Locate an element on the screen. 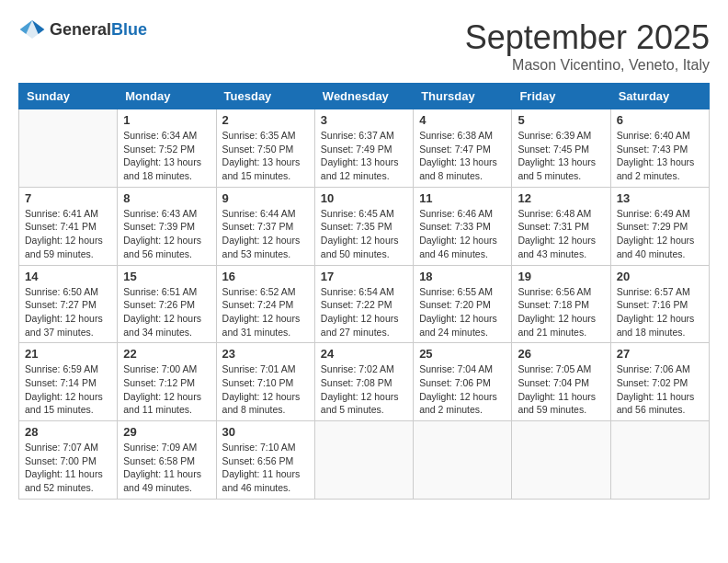 This screenshot has height=563, width=728. calendar-week-row: 1Sunrise: 6:34 AMSunset: 7:52 PMDaylight… is located at coordinates (364, 149).